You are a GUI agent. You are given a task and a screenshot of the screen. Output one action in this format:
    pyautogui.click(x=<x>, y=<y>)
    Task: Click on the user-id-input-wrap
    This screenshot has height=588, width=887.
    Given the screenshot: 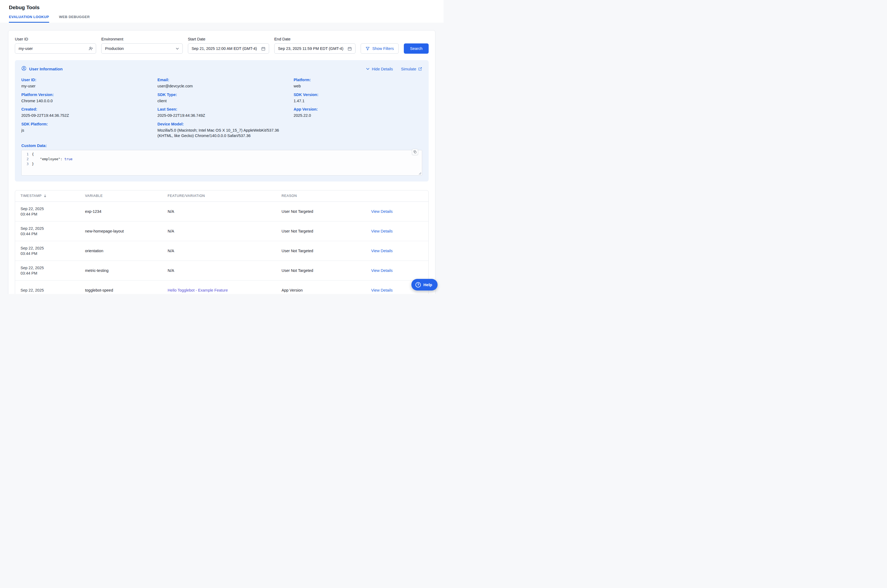 What is the action you would take?
    pyautogui.click(x=56, y=49)
    